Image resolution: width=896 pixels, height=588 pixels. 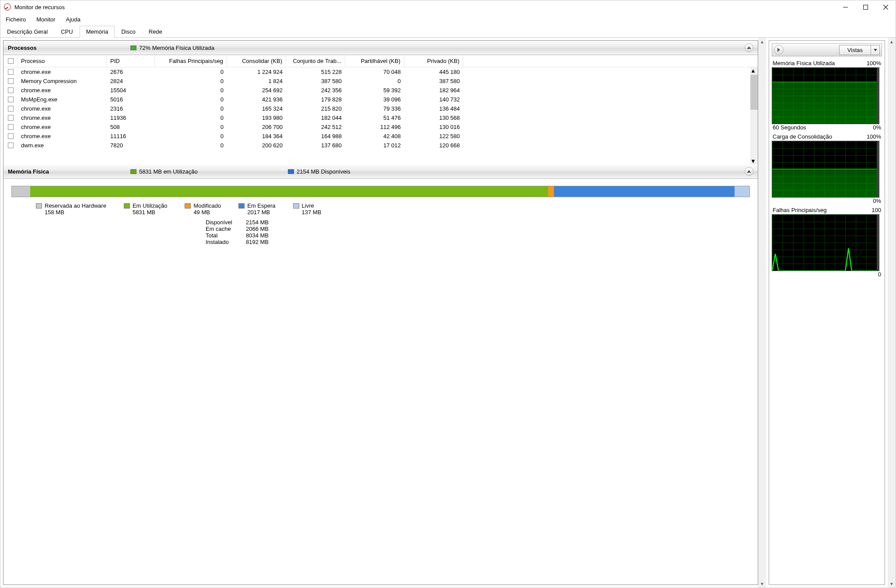 I want to click on cell-ws: 179 828, so click(x=316, y=100).